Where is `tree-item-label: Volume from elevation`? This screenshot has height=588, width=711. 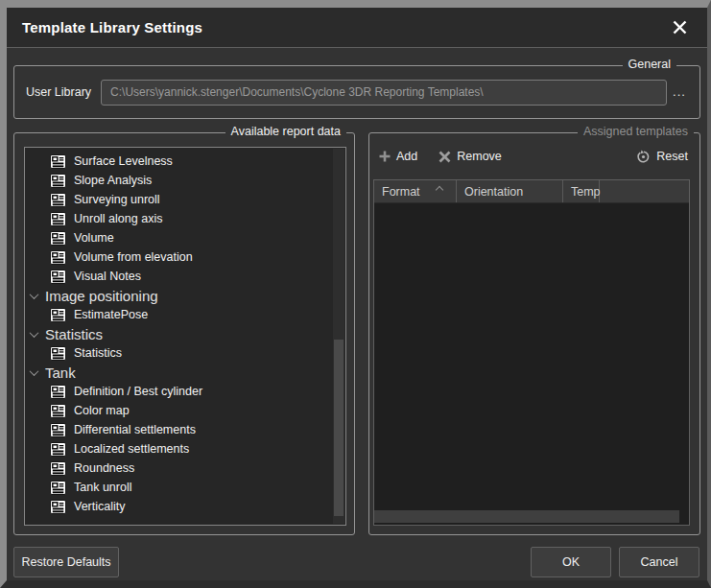 tree-item-label: Volume from elevation is located at coordinates (133, 257).